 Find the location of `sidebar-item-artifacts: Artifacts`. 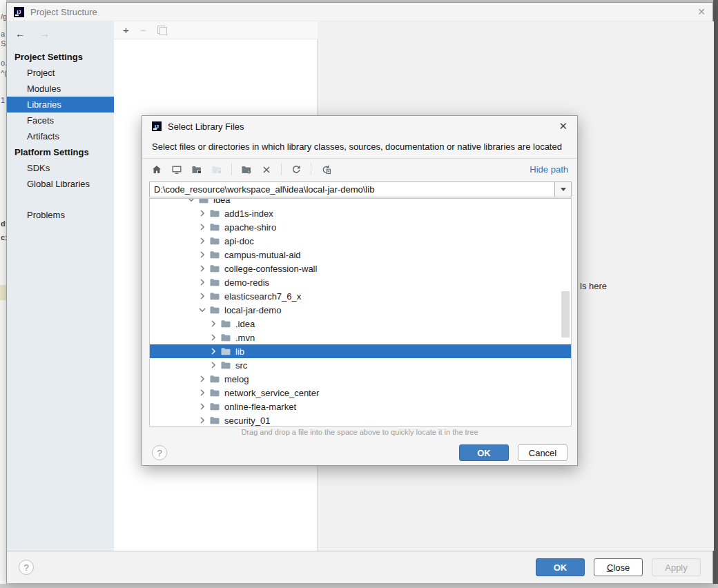

sidebar-item-artifacts: Artifacts is located at coordinates (61, 137).